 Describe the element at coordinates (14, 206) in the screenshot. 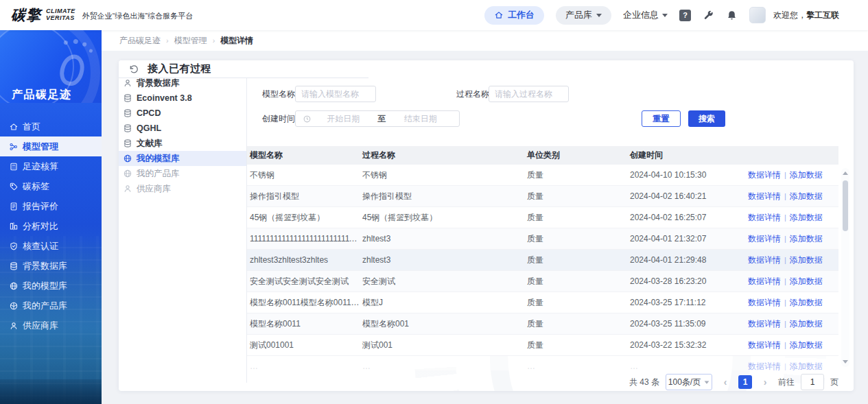

I see `report-eval-icon` at that location.